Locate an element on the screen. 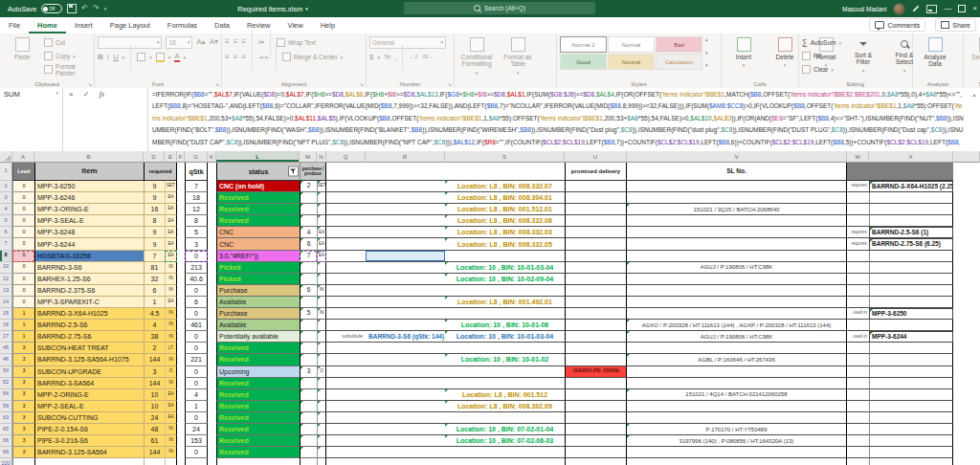 The width and height of the screenshot is (980, 465). cell-N220 is located at coordinates (322, 461).